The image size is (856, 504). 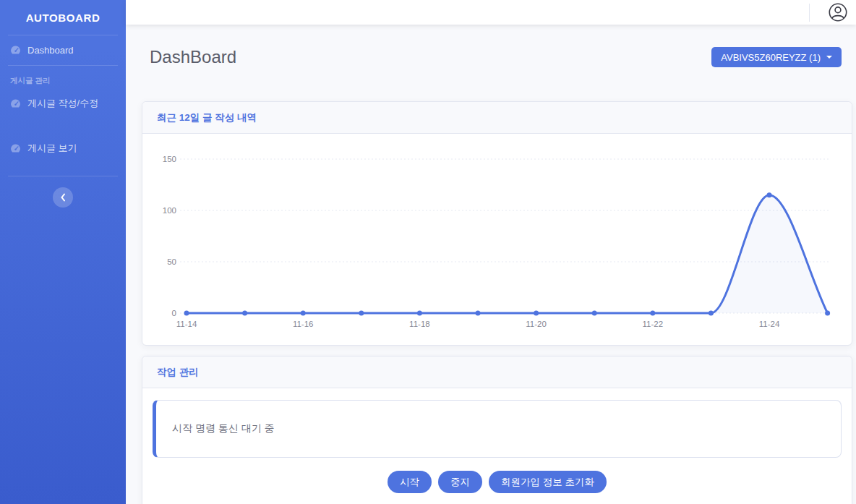 What do you see at coordinates (63, 176) in the screenshot?
I see `sidebar-divider` at bounding box center [63, 176].